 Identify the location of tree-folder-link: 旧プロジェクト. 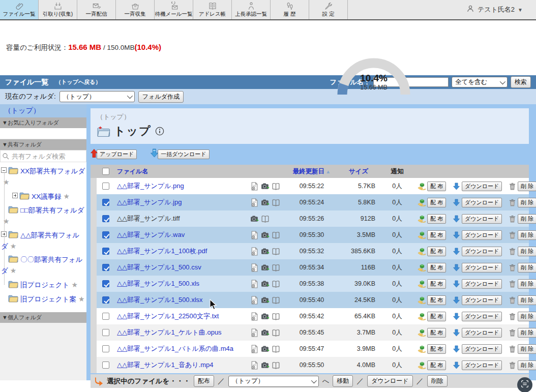
(45, 285).